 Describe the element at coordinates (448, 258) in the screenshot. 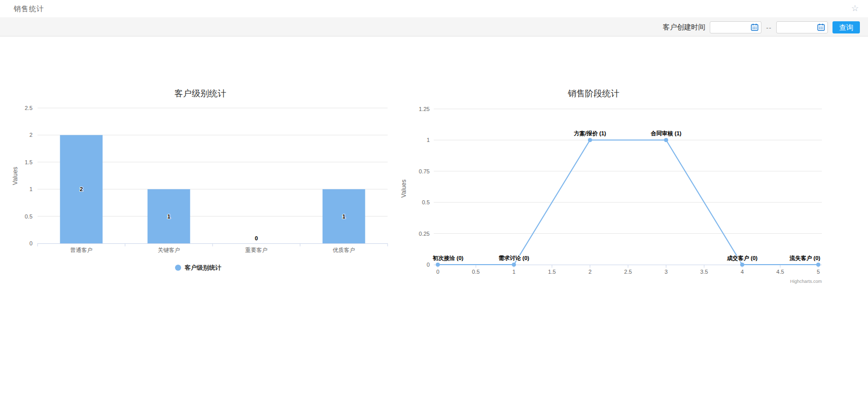

I see `point-label: 初次接洽 (0)` at that location.